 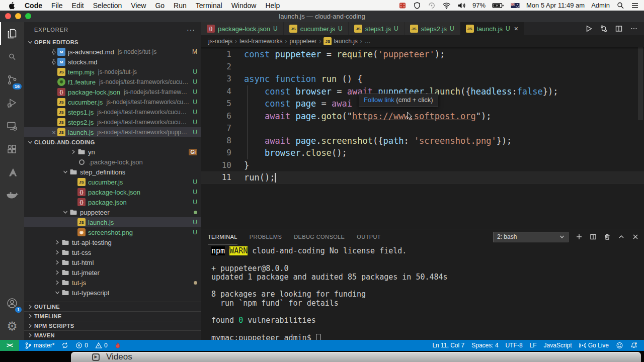 What do you see at coordinates (607, 237) in the screenshot?
I see `trash-button` at bounding box center [607, 237].